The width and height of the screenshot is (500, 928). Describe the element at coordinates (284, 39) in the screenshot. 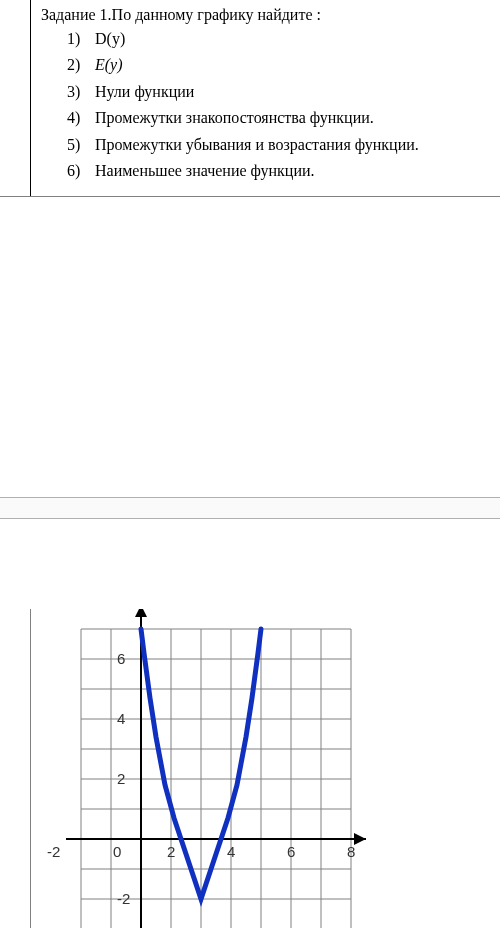

I see `task-item-1: 1) D(у)` at that location.